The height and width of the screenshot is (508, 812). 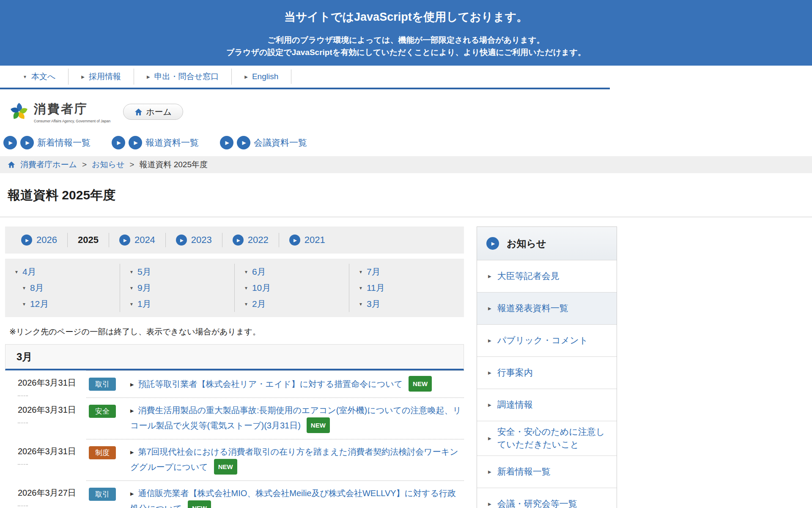 What do you see at coordinates (182, 304) in the screenshot?
I see `month-link-january: ▼1月` at bounding box center [182, 304].